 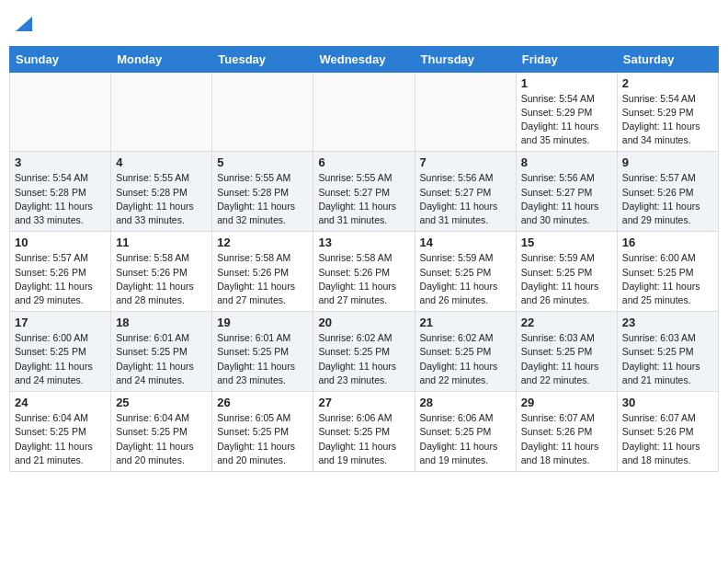 What do you see at coordinates (566, 112) in the screenshot?
I see `calendar-cell: 1Sunrise: 5:54 AM Sunset: 5:29 PM Daylig…` at bounding box center [566, 112].